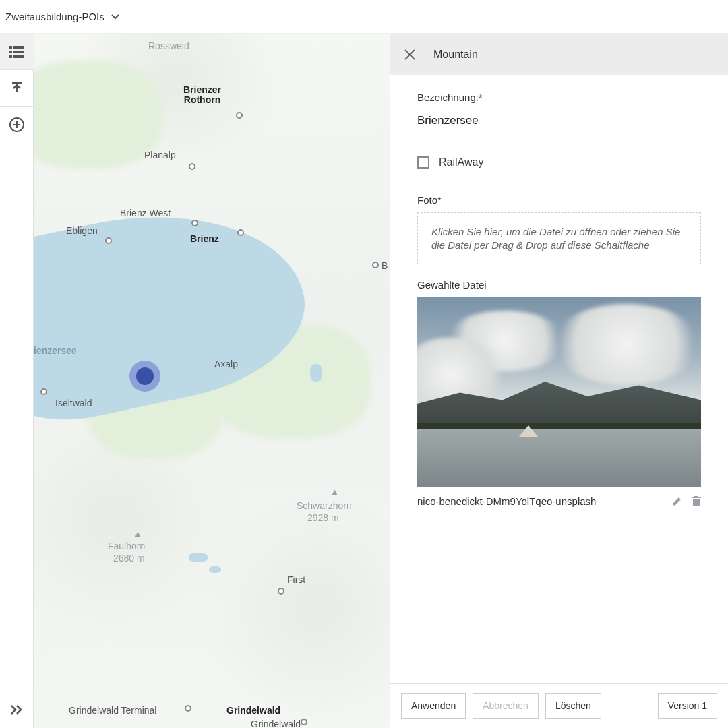 The width and height of the screenshot is (728, 728). I want to click on railaway-label: RailAway, so click(461, 162).